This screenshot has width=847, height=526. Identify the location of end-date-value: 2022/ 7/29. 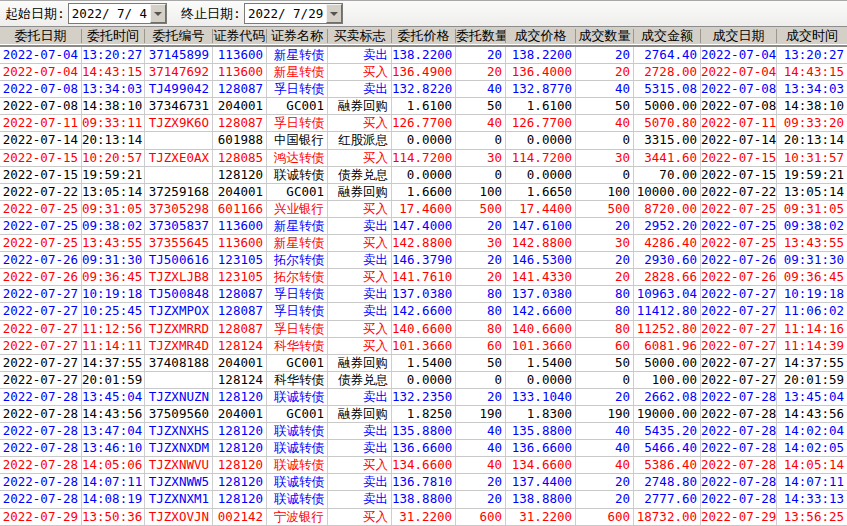
(286, 14).